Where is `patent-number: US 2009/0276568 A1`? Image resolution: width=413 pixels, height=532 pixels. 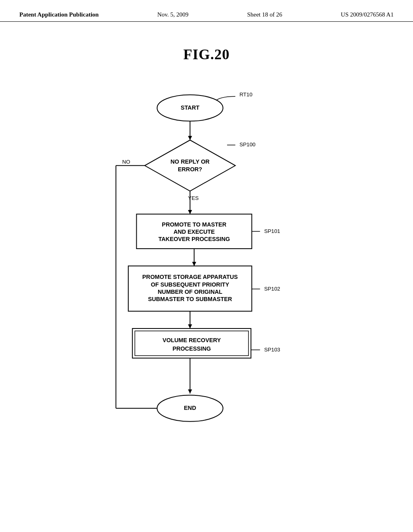 patent-number: US 2009/0276568 A1 is located at coordinates (367, 15).